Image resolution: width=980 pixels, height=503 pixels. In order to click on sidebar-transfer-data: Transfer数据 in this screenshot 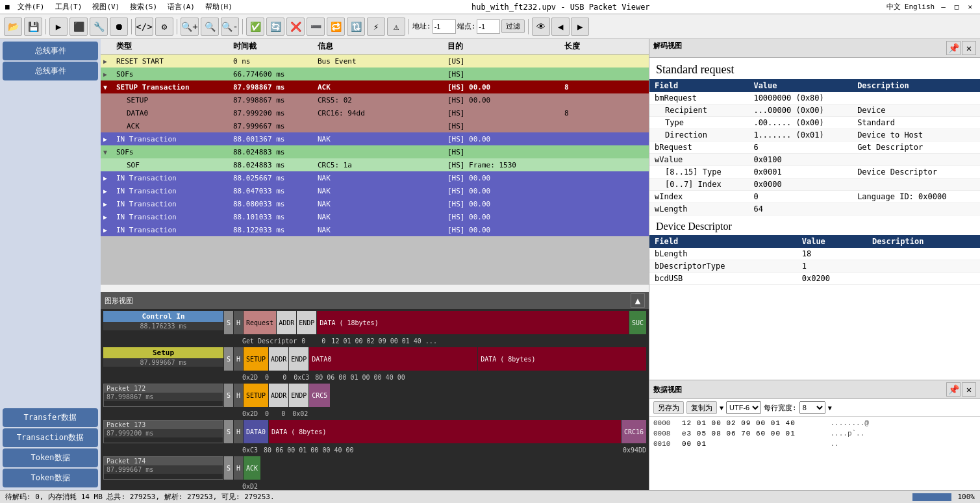, I will do `click(51, 418)`.